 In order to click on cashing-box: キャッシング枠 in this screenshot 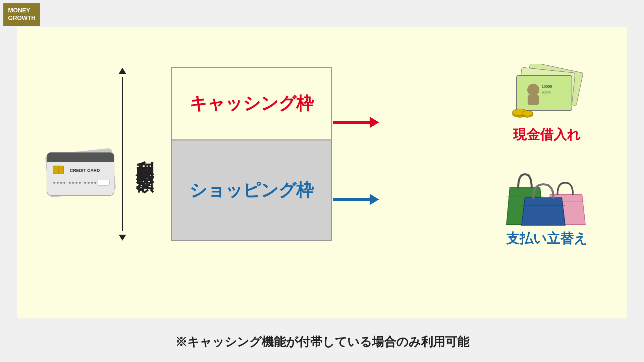, I will do `click(252, 104)`.